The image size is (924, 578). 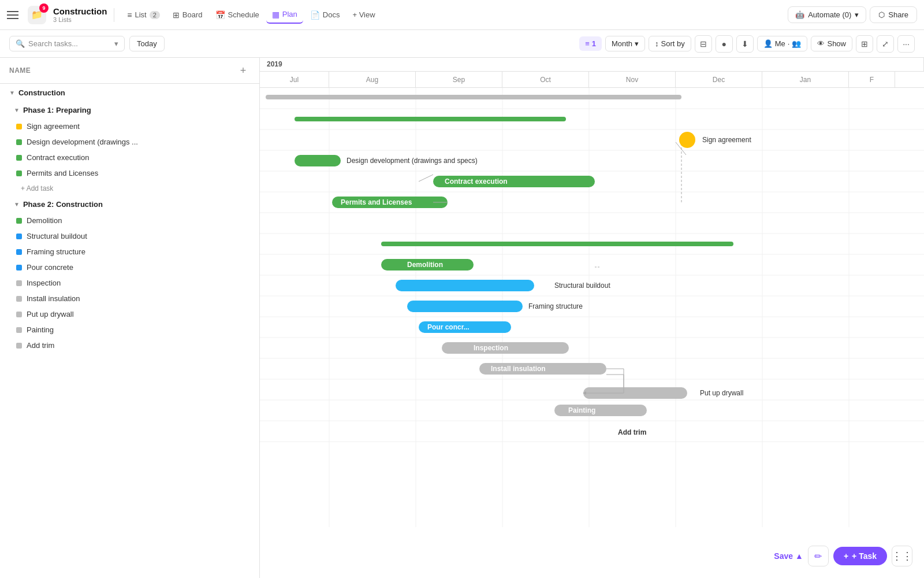 What do you see at coordinates (885, 44) in the screenshot?
I see `expand-button: ⤢` at bounding box center [885, 44].